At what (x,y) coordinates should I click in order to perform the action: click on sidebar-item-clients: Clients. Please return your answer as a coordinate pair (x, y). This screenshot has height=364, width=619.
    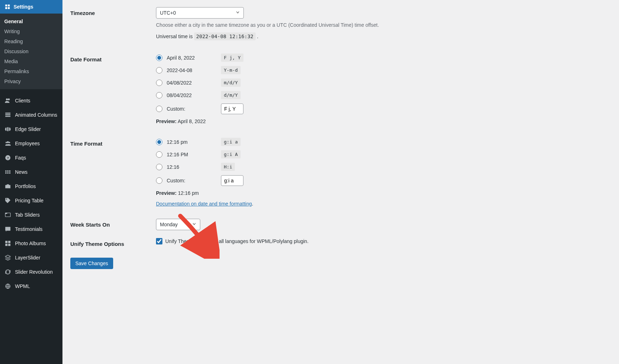
    Looking at the image, I should click on (31, 101).